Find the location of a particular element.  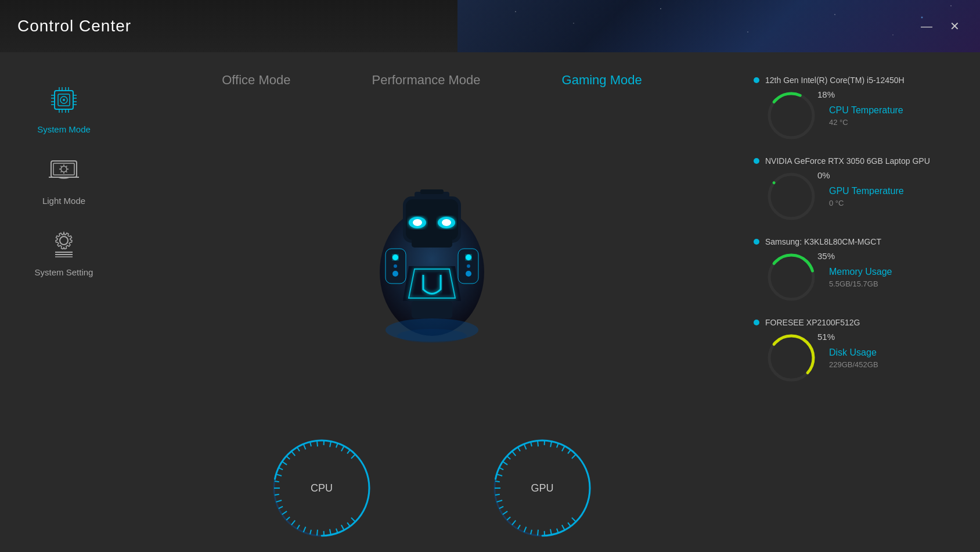

close-button: ✕ is located at coordinates (954, 26).